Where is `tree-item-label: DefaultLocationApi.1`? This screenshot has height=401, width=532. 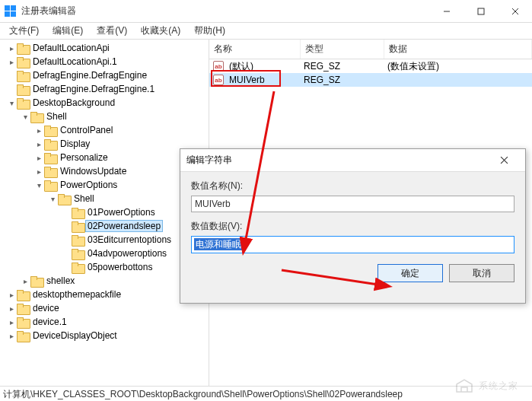 tree-item-label: DefaultLocationApi.1 is located at coordinates (75, 62).